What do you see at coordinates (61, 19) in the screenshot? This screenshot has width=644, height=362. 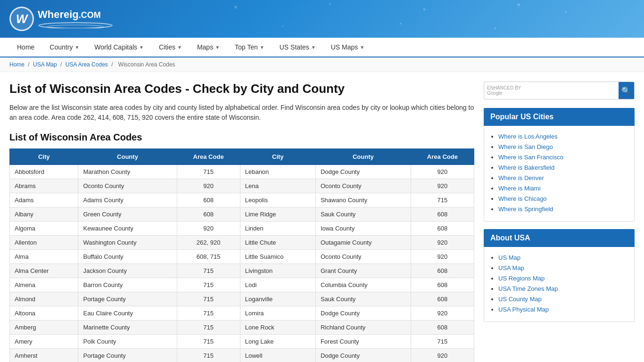 I see `logo: W Whereig.COM` at bounding box center [61, 19].